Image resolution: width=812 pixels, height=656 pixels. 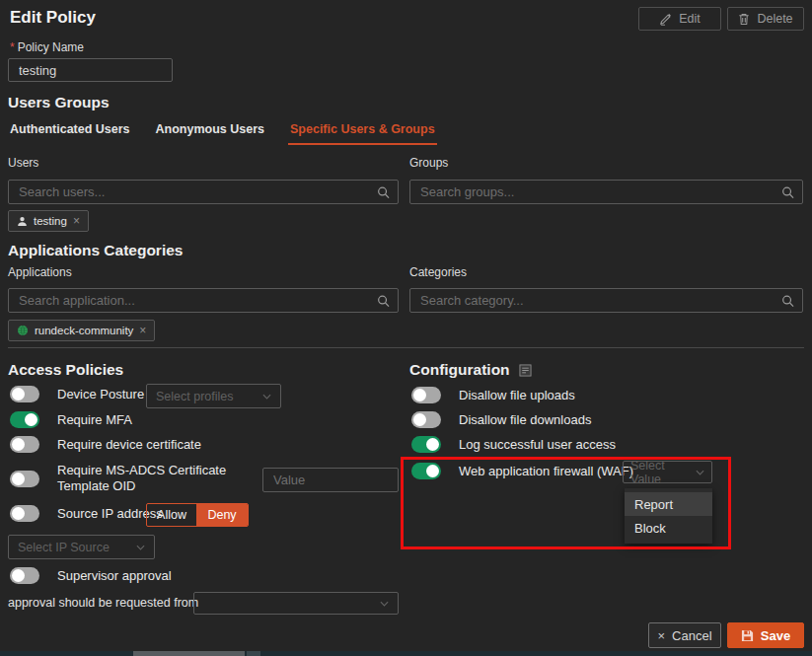 What do you see at coordinates (172, 515) in the screenshot?
I see `allow-button: Allow` at bounding box center [172, 515].